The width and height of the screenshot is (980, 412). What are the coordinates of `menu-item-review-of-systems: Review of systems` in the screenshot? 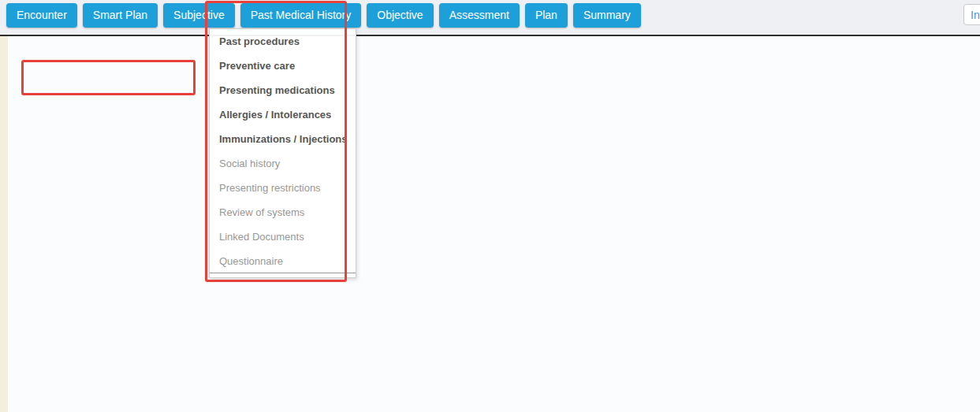 It's located at (282, 213).